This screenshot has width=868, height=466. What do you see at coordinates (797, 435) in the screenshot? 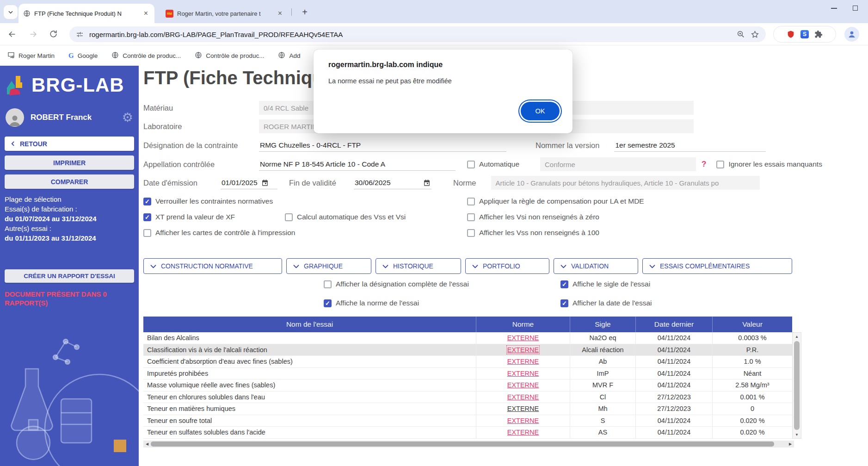
I see `scroll-down-icon: ▼` at bounding box center [797, 435].